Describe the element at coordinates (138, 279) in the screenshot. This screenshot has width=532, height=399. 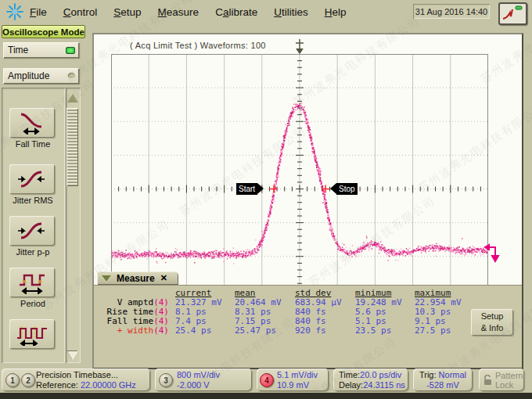
I see `measure-tab: Measure ✕` at that location.